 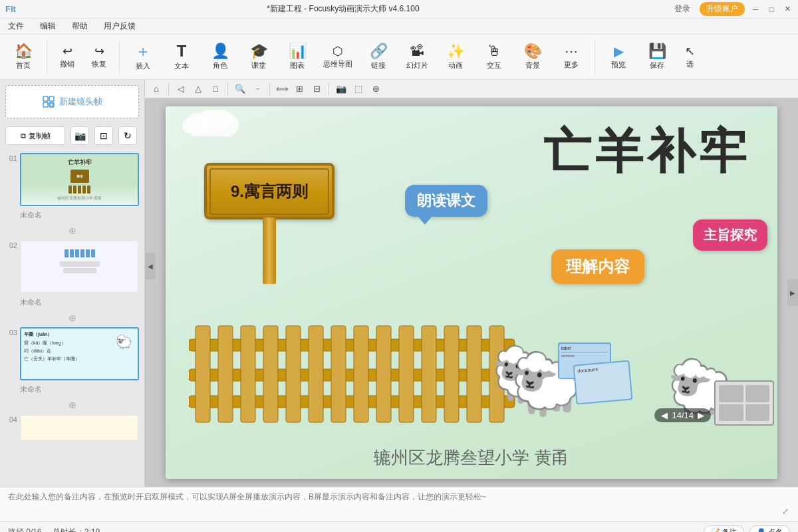 What do you see at coordinates (80, 136) in the screenshot?
I see `screenshot-button: 📷` at bounding box center [80, 136].